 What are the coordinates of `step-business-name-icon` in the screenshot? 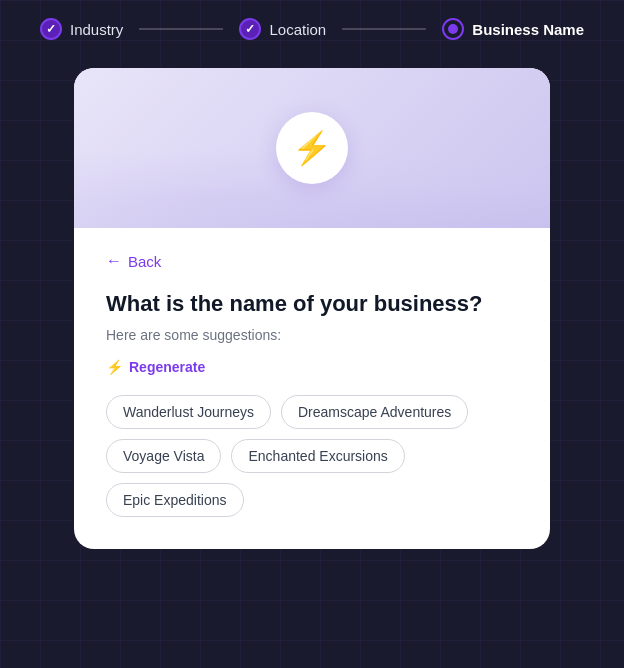 It's located at (453, 29).